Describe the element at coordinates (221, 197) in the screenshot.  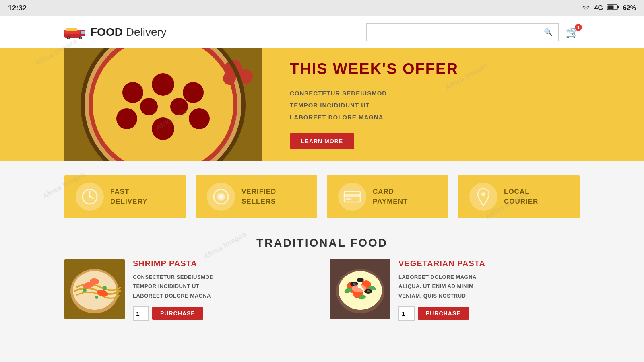
I see `verify-icon` at that location.